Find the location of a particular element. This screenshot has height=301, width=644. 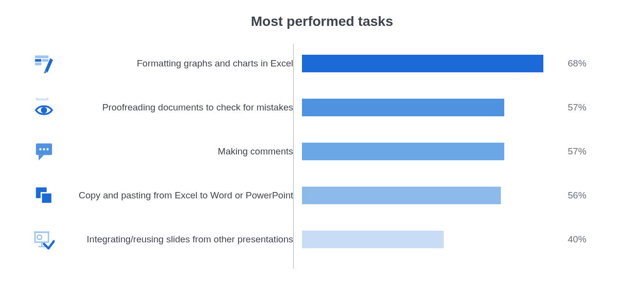

chart-row: Making comments57% is located at coordinates (322, 151).